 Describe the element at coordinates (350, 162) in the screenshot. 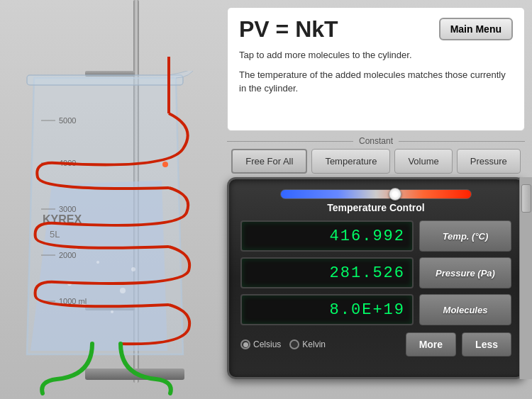

I see `tab-temperature: Temperature` at that location.